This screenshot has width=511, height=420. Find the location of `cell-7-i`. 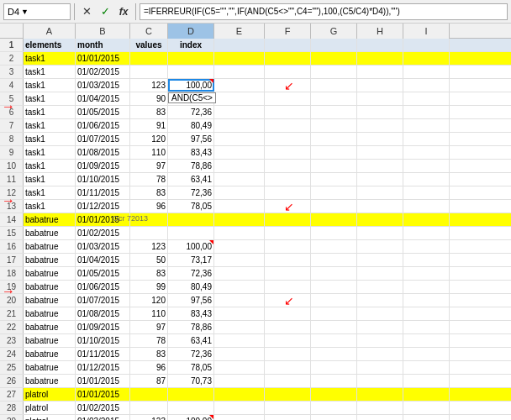

cell-7-i is located at coordinates (427, 126).